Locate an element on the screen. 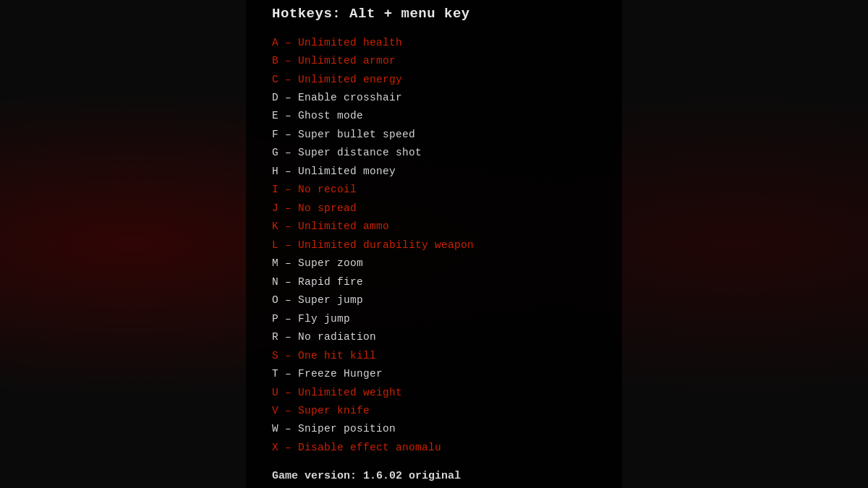 The image size is (868, 488). hotkey-item: P – Fly jump is located at coordinates (434, 319).